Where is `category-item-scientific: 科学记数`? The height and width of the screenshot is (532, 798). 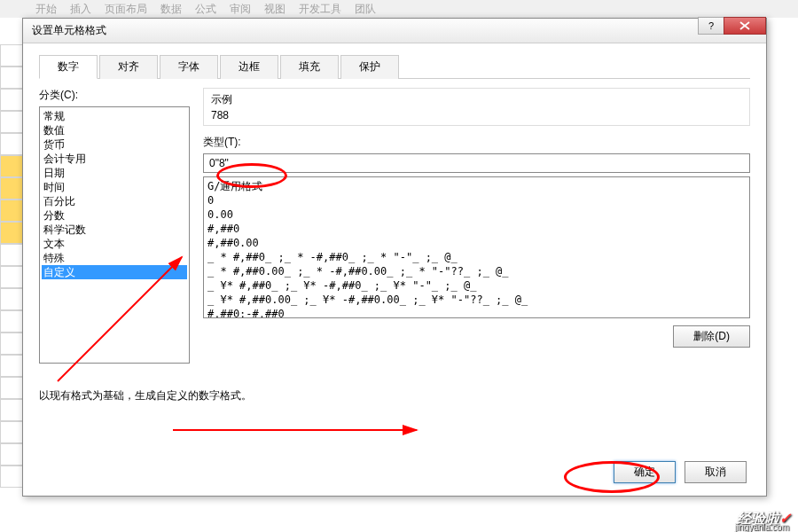 category-item-scientific: 科学记数 is located at coordinates (114, 230).